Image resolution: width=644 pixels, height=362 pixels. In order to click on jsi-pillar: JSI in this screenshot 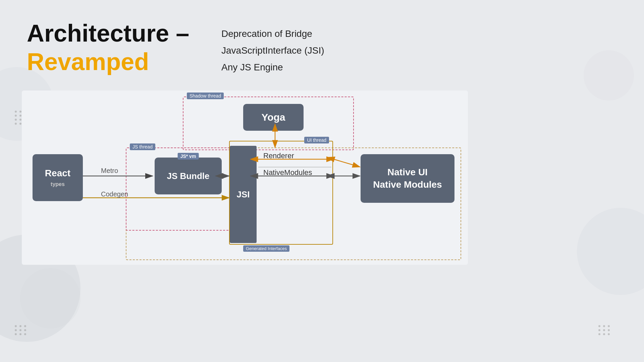, I will do `click(243, 194)`.